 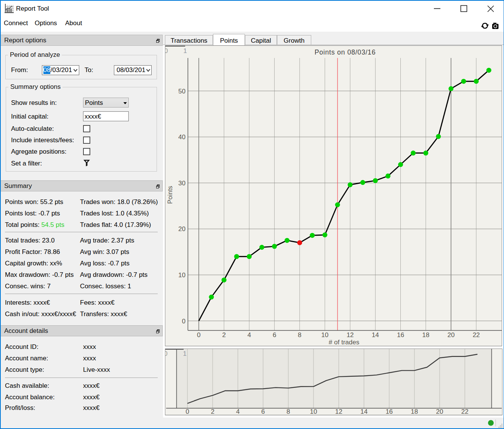 I want to click on svg-text: Points on 08/03/16, so click(x=345, y=52).